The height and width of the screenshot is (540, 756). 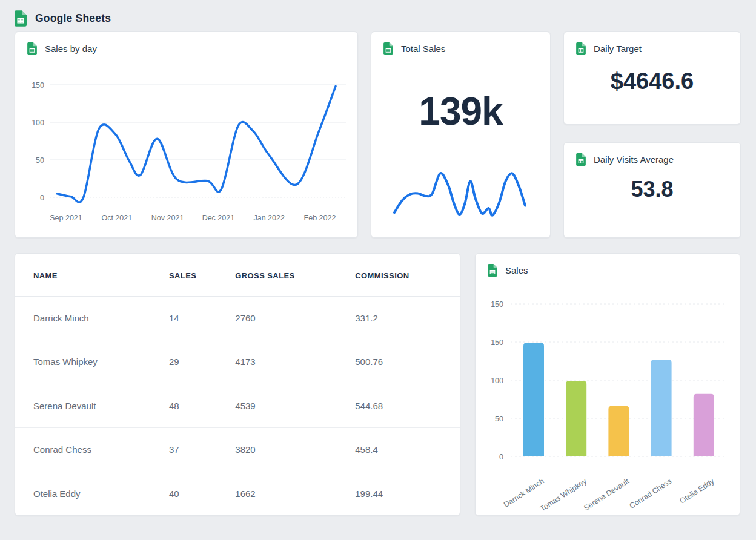 I want to click on sales-by-day-card-header: Sales by day, so click(x=187, y=44).